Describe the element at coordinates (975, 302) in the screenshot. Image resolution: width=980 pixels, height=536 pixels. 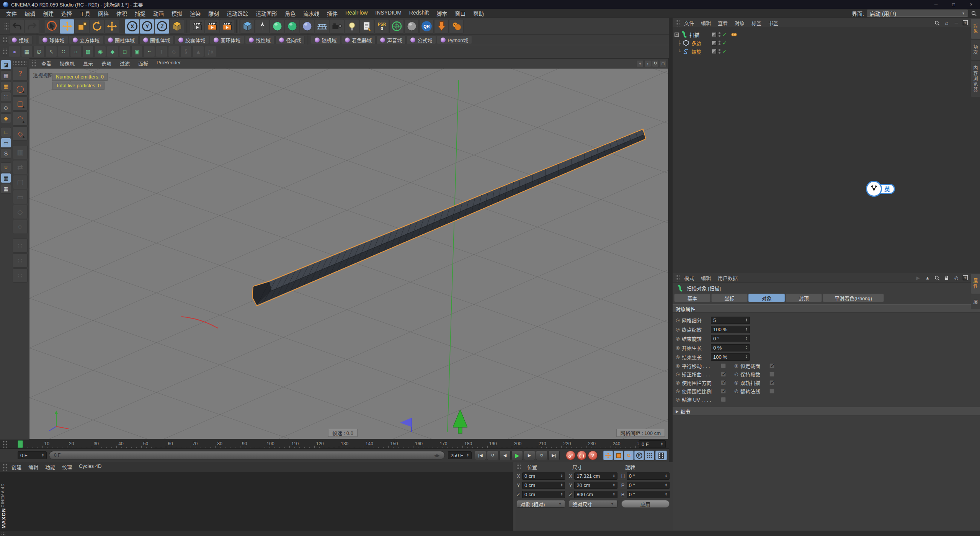
I see `am-side-tab-层: 层` at that location.